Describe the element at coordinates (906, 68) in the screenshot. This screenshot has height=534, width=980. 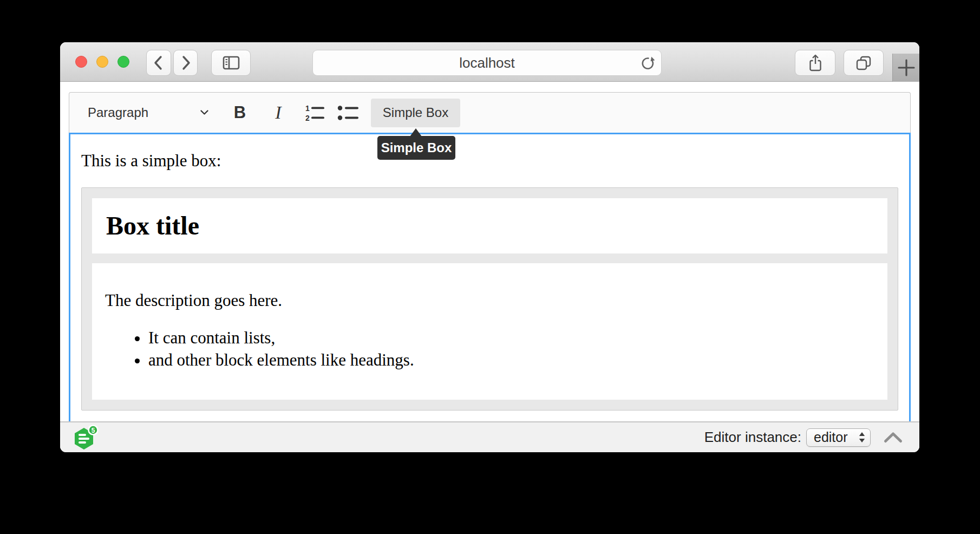
I see `new-tab-button` at that location.